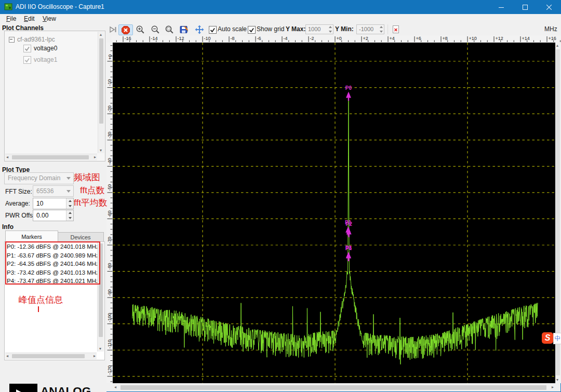 The height and width of the screenshot is (392, 561). What do you see at coordinates (128, 38) in the screenshot?
I see `svg-text: -16` at bounding box center [128, 38].